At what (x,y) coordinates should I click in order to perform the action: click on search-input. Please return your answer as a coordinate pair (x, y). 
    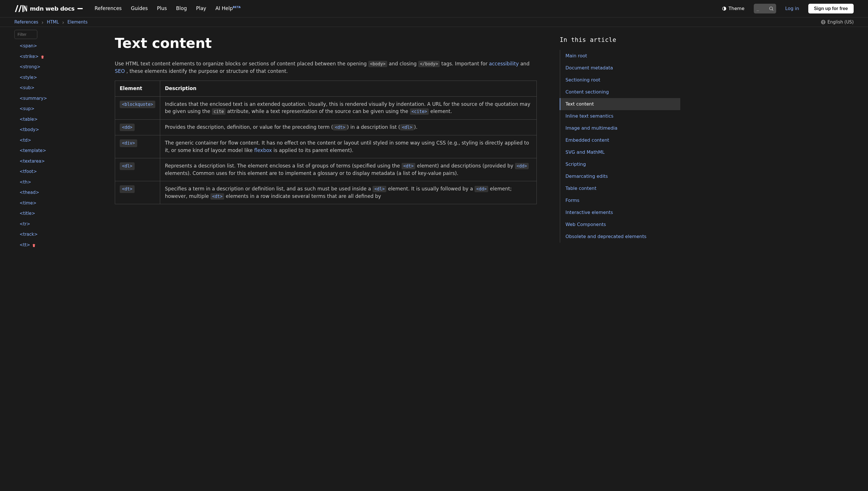
    Looking at the image, I should click on (765, 9).